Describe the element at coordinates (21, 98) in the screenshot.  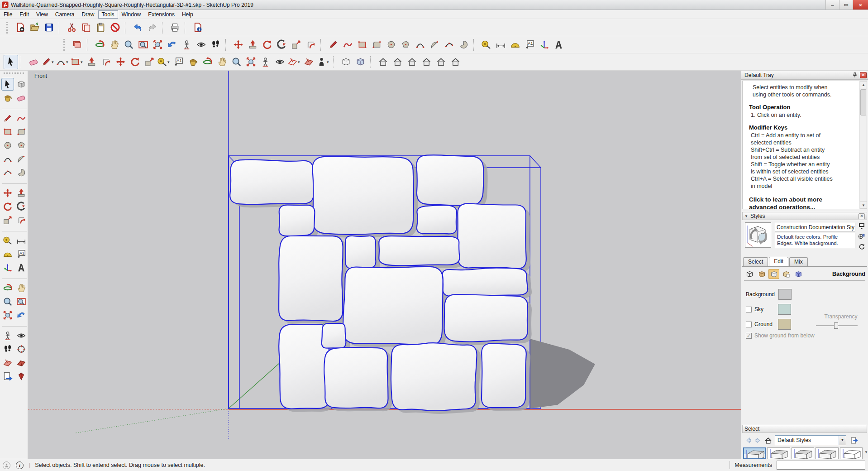
I see `eraser-icon` at that location.